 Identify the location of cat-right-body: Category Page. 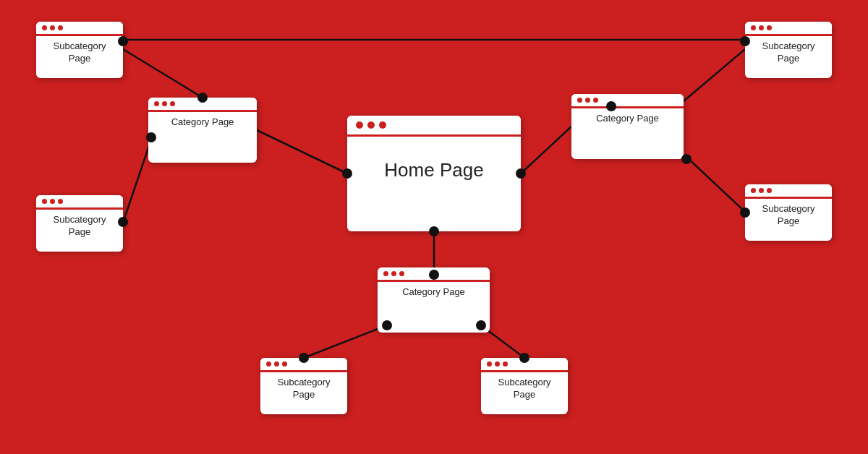
(628, 119).